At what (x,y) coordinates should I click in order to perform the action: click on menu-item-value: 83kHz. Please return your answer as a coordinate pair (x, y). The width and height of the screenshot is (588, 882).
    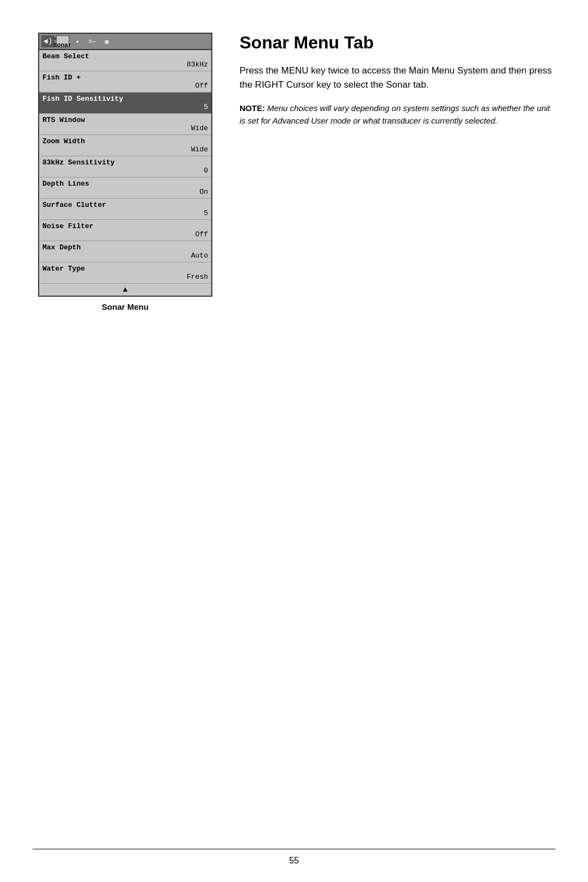
    Looking at the image, I should click on (125, 65).